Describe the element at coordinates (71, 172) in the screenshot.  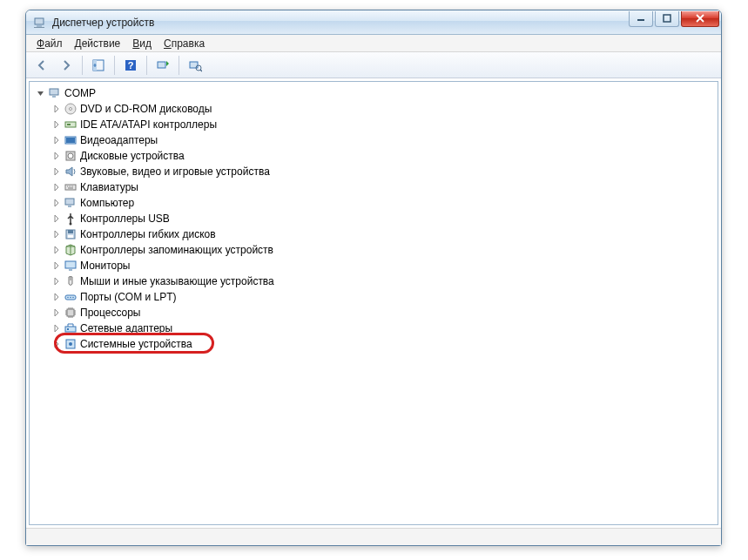
I see `audio-icon` at that location.